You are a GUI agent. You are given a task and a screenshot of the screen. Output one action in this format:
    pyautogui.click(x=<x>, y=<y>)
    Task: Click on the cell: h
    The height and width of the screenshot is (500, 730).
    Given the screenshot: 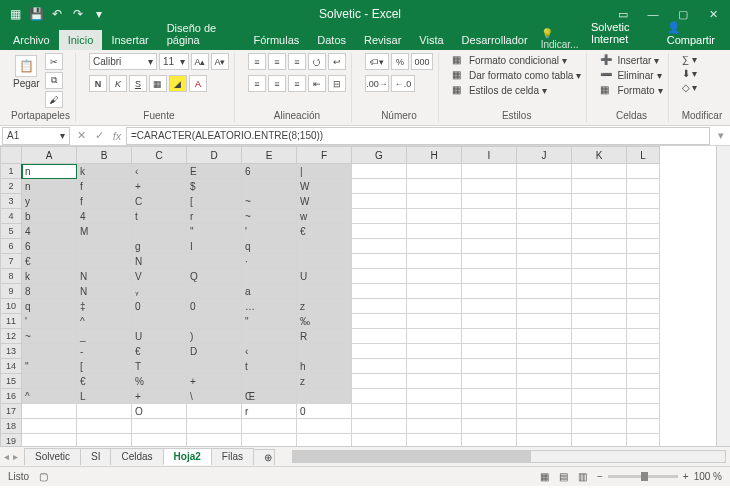 What is the action you would take?
    pyautogui.click(x=324, y=366)
    